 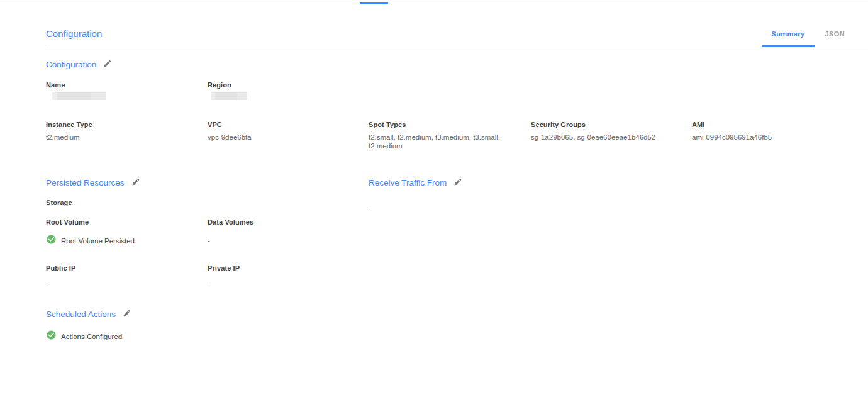 What do you see at coordinates (208, 203) in the screenshot?
I see `storage-label: Storage` at bounding box center [208, 203].